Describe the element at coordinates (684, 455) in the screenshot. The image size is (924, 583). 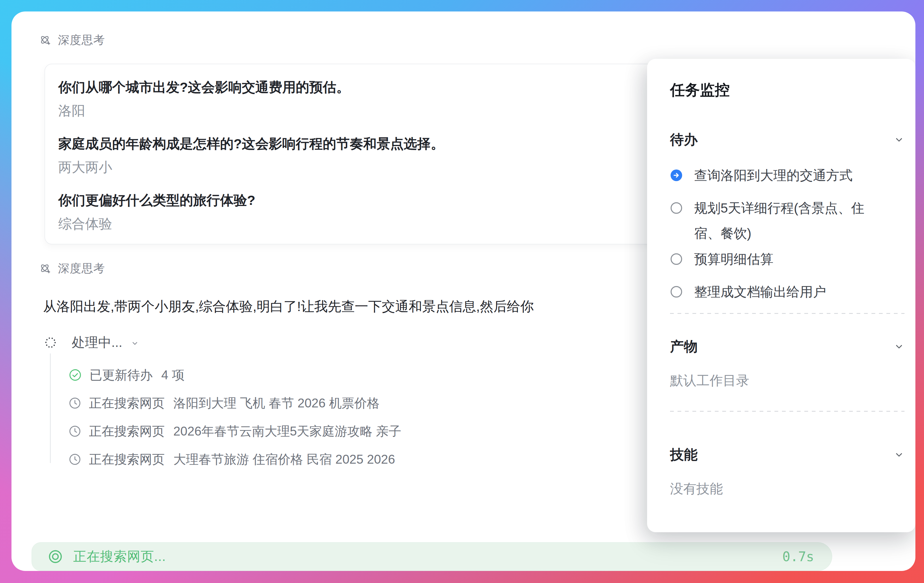
I see `skills-section-label: 技能` at that location.